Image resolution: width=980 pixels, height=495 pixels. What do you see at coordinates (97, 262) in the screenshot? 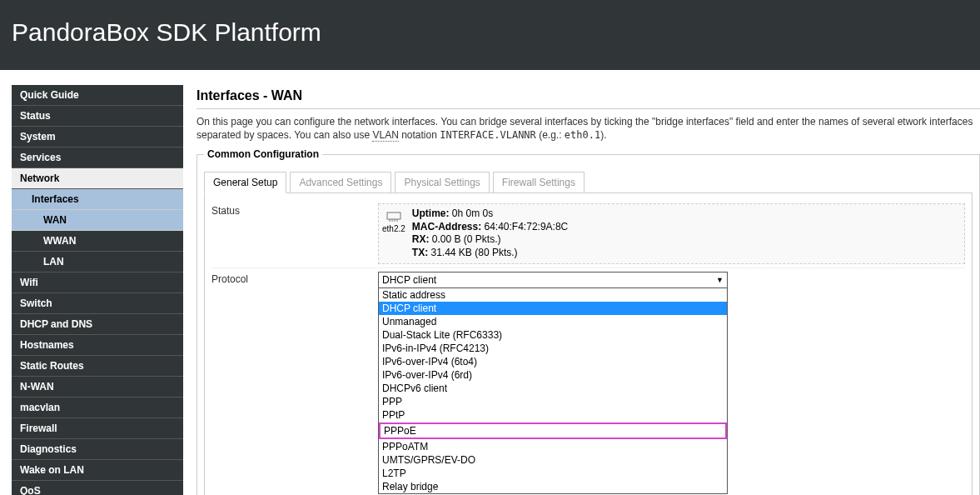
I see `sidebar-item-lan: LAN` at bounding box center [97, 262].